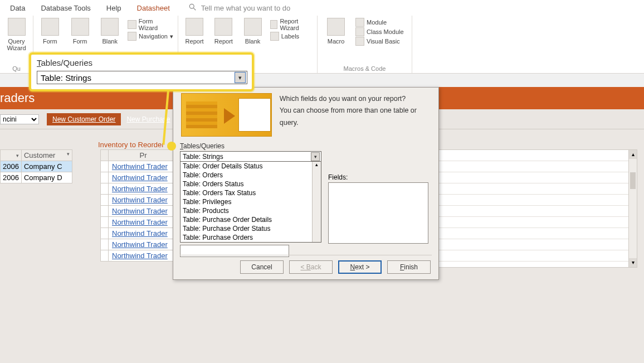  I want to click on list-scrollbar: ▴, so click(316, 202).